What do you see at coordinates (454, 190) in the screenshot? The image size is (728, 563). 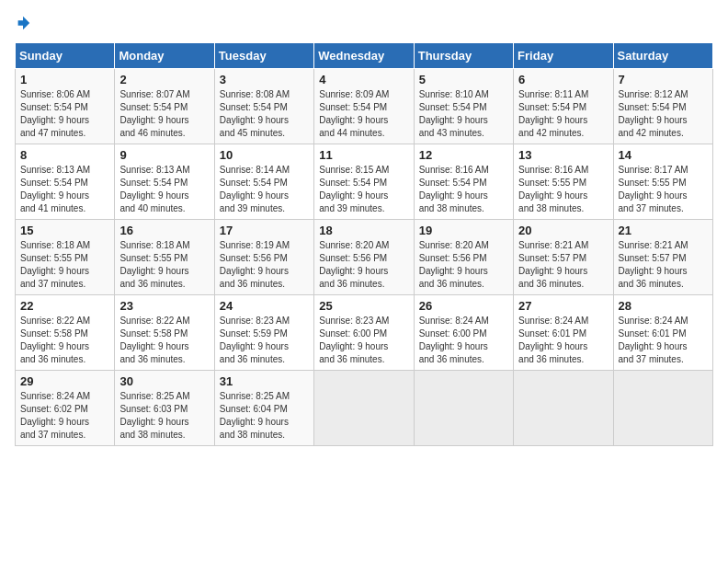 I see `day-info: Sunrise: 8:16 AMSunset: 5:54 PMDaylight:…` at bounding box center [454, 190].